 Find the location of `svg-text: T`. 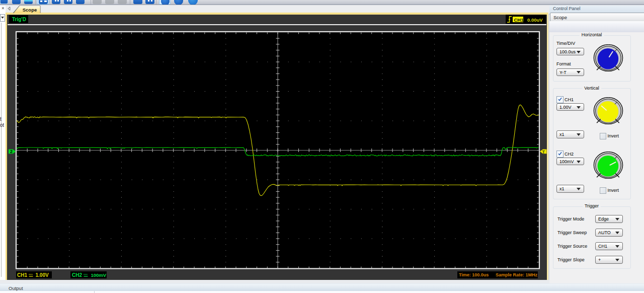

svg-text: T is located at coordinates (544, 152).